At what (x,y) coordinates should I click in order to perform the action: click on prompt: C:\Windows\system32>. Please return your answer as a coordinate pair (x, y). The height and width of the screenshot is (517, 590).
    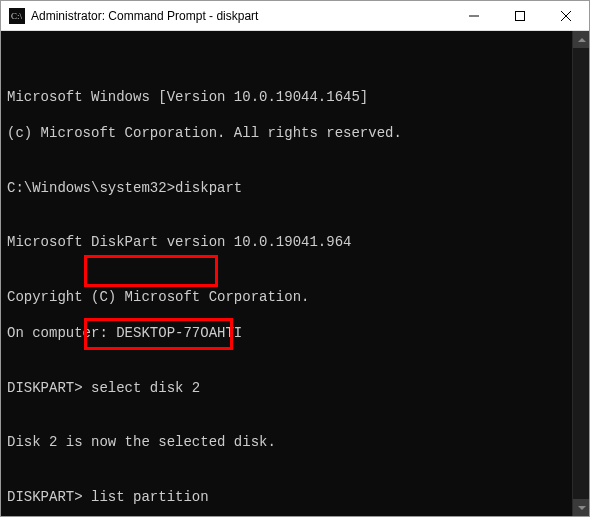
    Looking at the image, I should click on (91, 188).